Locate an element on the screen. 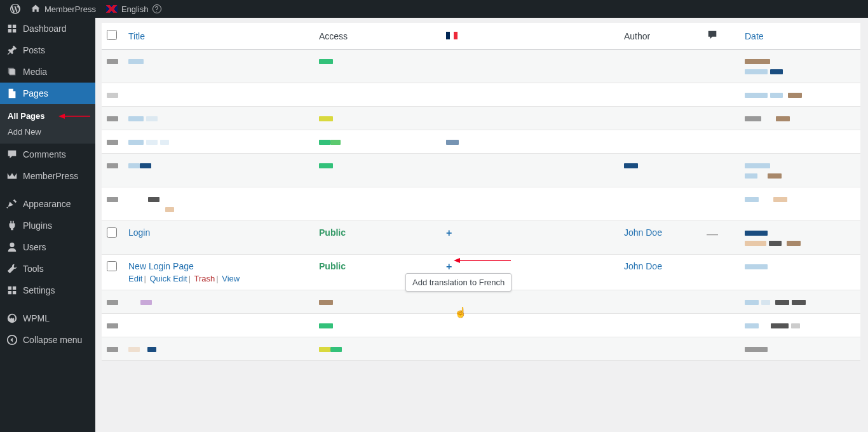 Image resolution: width=868 pixels, height=432 pixels. sidebar-label: Settings is located at coordinates (39, 290).